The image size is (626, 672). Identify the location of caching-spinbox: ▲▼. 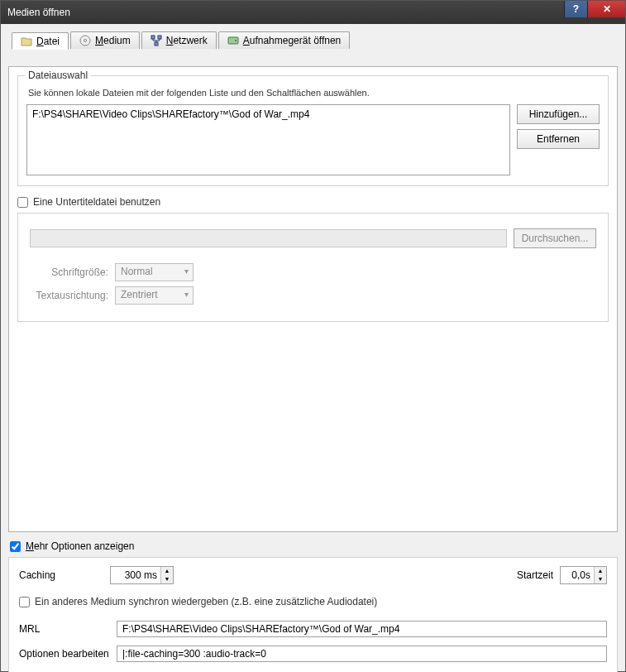
(142, 575).